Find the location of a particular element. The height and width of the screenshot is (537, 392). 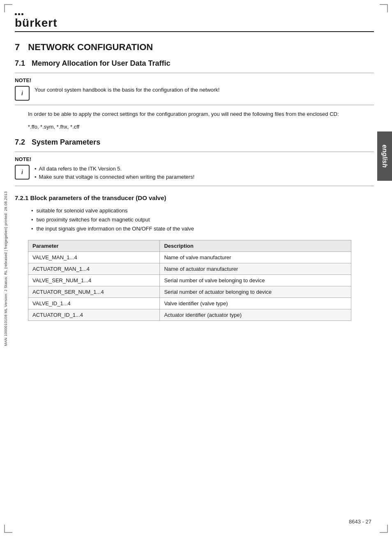

table-row: VALVE_MAN_1...4Name of valve manufacture… is located at coordinates (190, 258).